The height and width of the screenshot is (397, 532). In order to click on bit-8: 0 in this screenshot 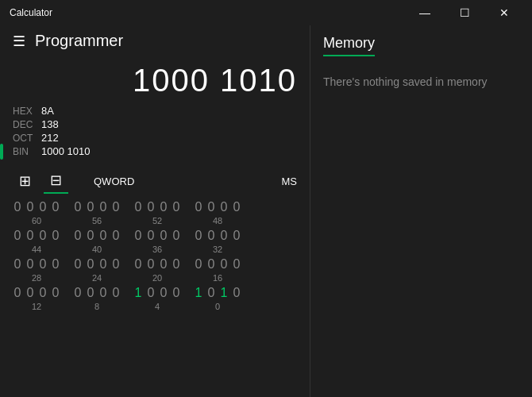, I will do `click(116, 293)`.